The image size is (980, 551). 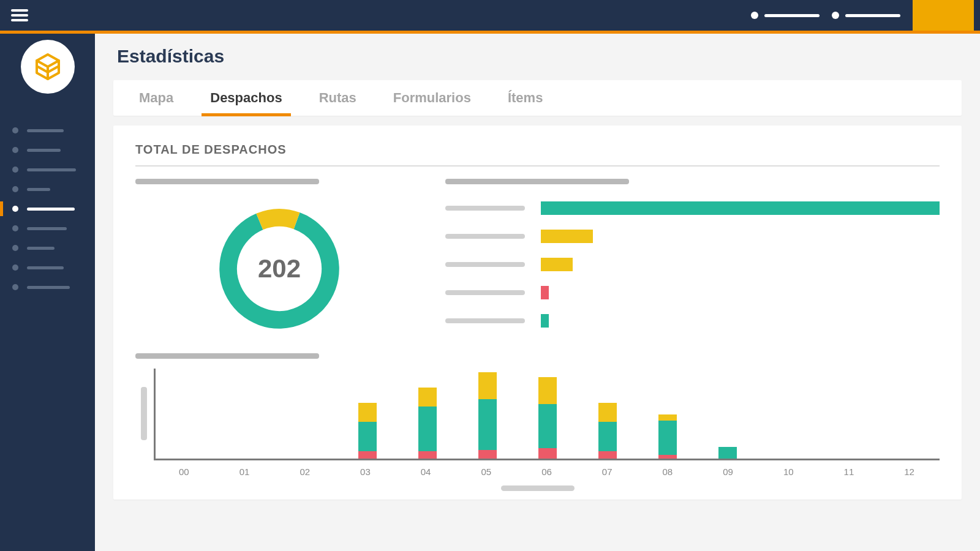 I want to click on scrollbar, so click(x=538, y=489).